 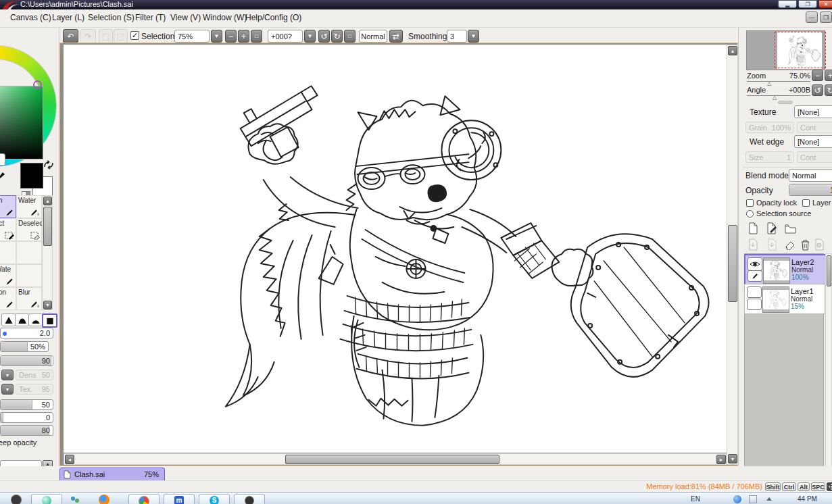 I want to click on eyedropper-icon, so click(x=3, y=174).